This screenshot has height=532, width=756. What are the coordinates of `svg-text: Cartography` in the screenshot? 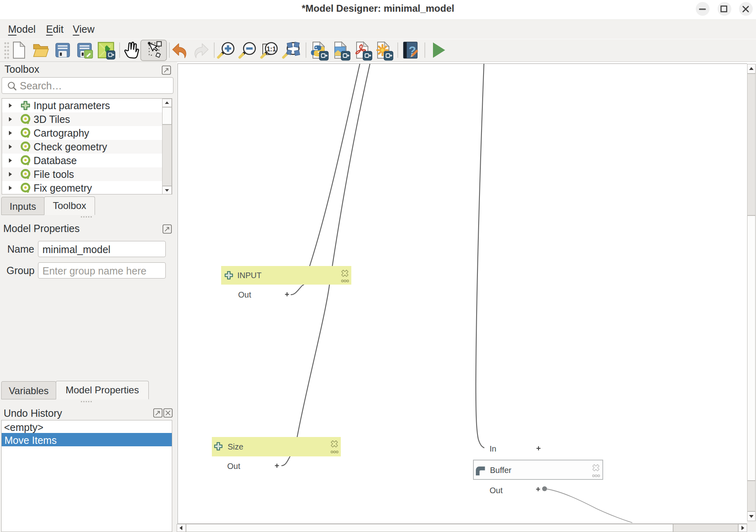 It's located at (61, 133).